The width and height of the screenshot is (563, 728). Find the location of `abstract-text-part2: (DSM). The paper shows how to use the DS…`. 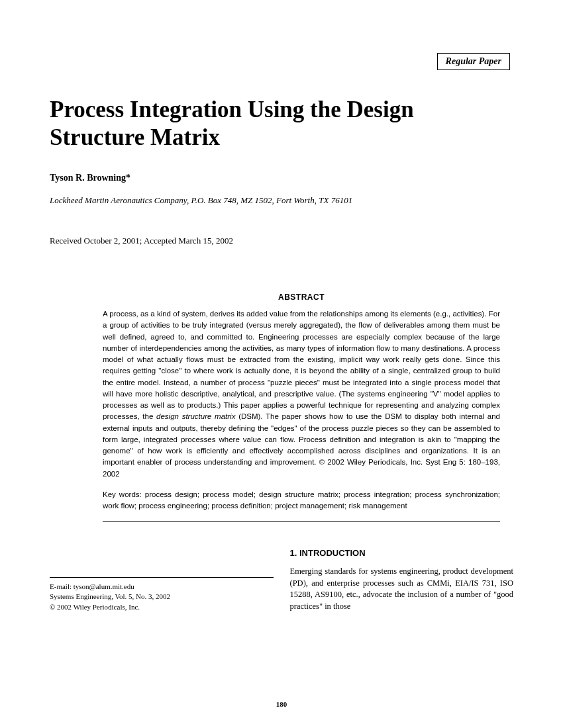

abstract-text-part2: (DSM). The paper shows how to use the DS… is located at coordinates (301, 445).